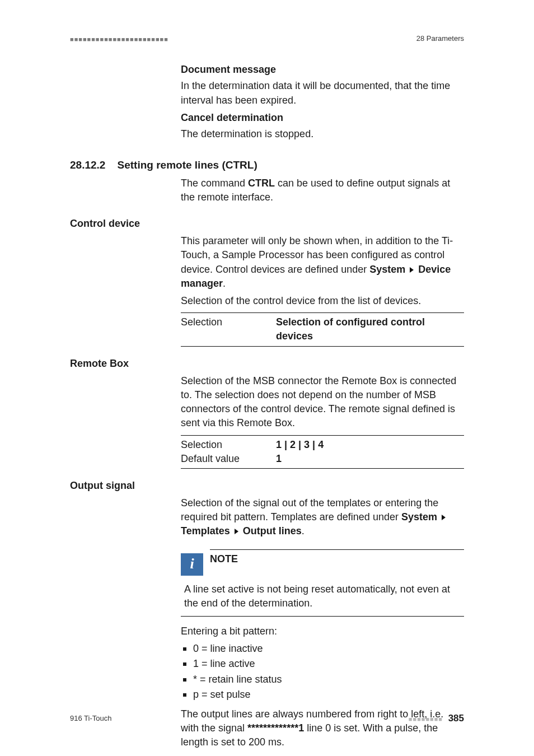 This screenshot has height=756, width=534. I want to click on doc-message-text: In the determination data it will be doc…, so click(322, 93).